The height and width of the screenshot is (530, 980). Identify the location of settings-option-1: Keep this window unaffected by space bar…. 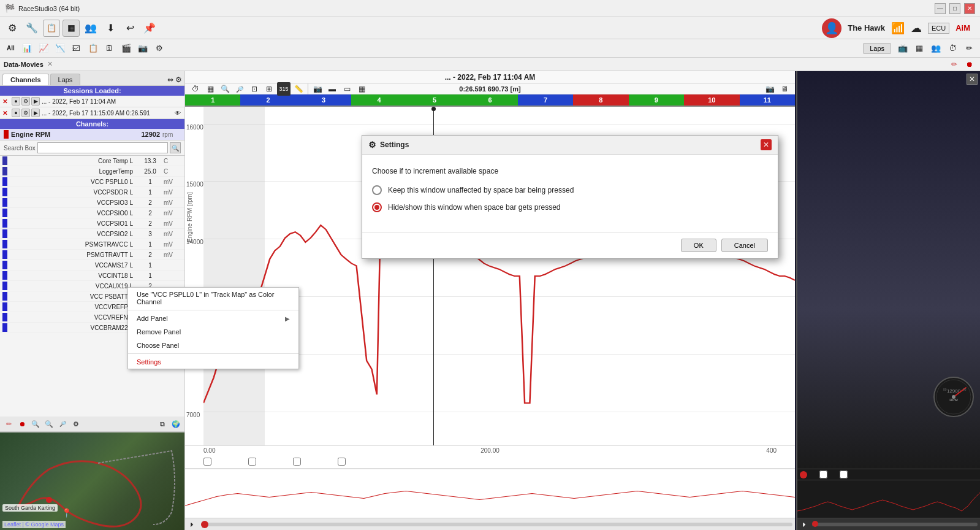
(570, 190).